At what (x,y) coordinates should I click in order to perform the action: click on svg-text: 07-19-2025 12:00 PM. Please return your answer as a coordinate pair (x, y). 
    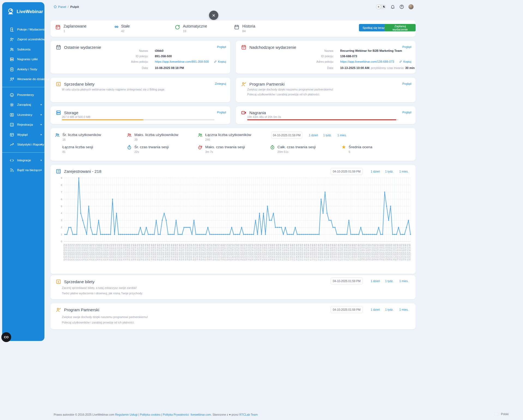
    Looking at the image, I should click on (330, 252).